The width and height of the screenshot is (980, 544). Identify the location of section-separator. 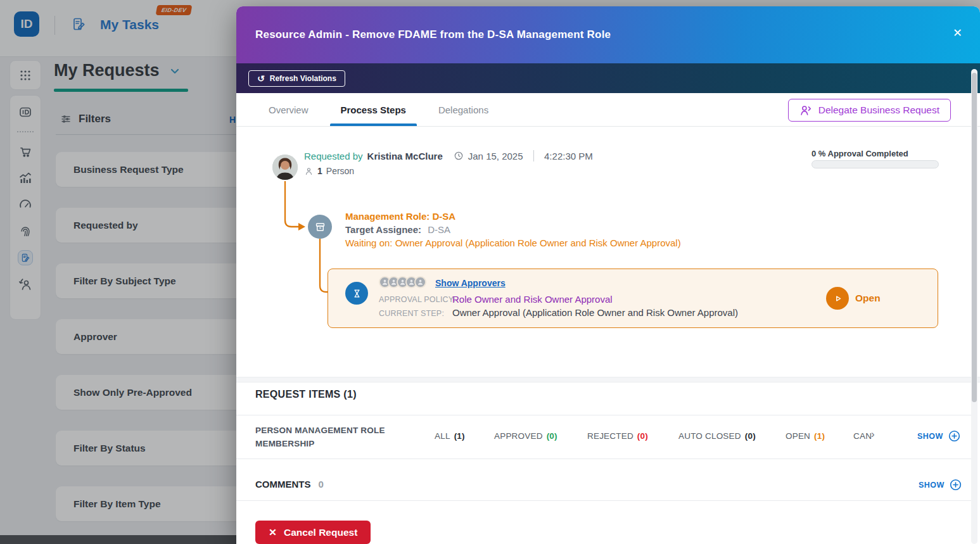
(608, 380).